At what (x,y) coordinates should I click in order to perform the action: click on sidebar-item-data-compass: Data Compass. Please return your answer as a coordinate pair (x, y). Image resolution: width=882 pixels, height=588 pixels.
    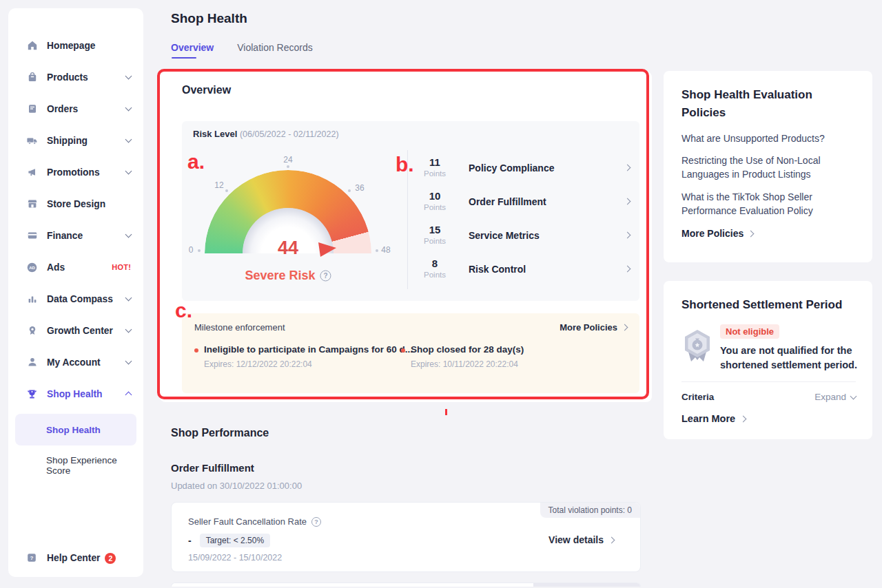
    Looking at the image, I should click on (76, 299).